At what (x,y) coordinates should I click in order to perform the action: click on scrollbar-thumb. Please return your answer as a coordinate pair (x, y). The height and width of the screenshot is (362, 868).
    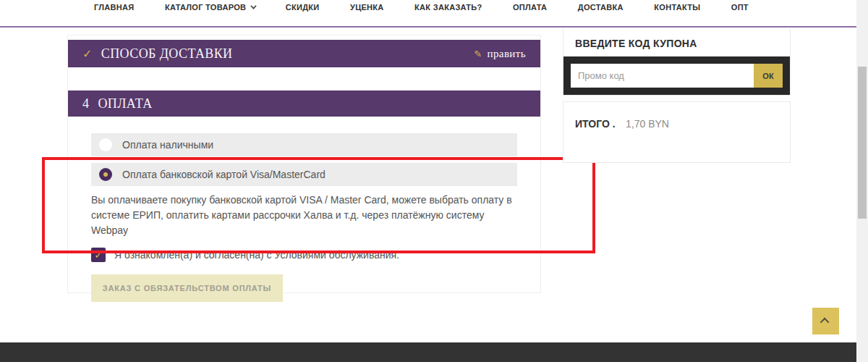
    Looking at the image, I should click on (862, 143).